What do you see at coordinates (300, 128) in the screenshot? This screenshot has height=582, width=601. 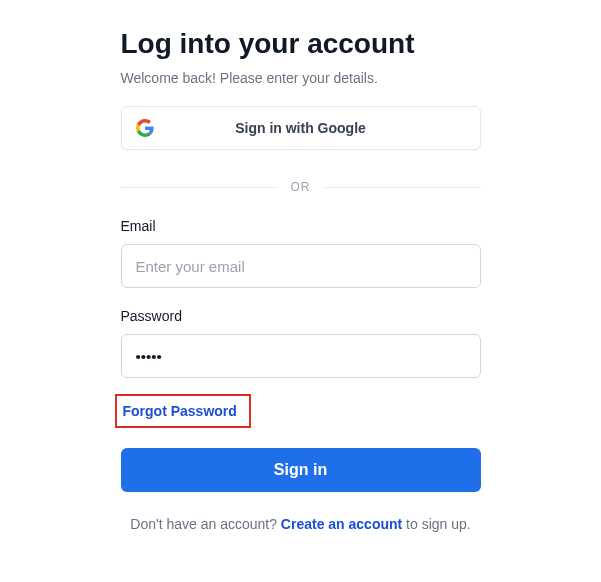 I see `google-signin-label: Sign in with Google` at bounding box center [300, 128].